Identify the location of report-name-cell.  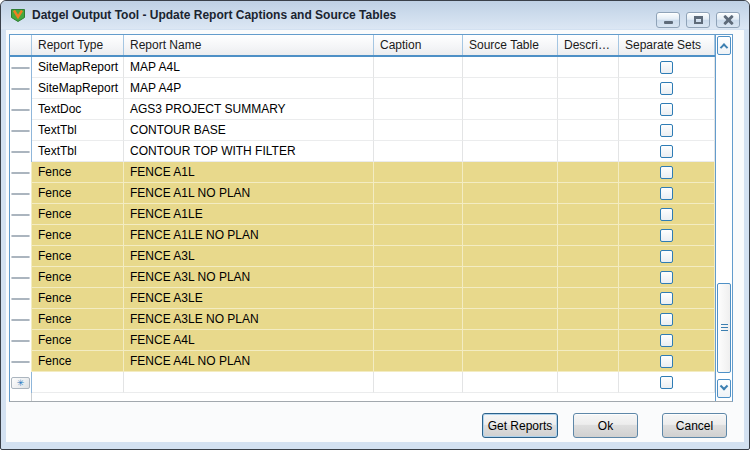
(249, 382).